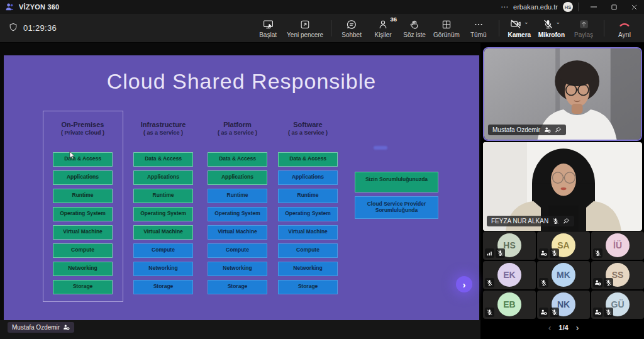 The image size is (644, 339). What do you see at coordinates (509, 275) in the screenshot?
I see `avatar: EK` at bounding box center [509, 275].